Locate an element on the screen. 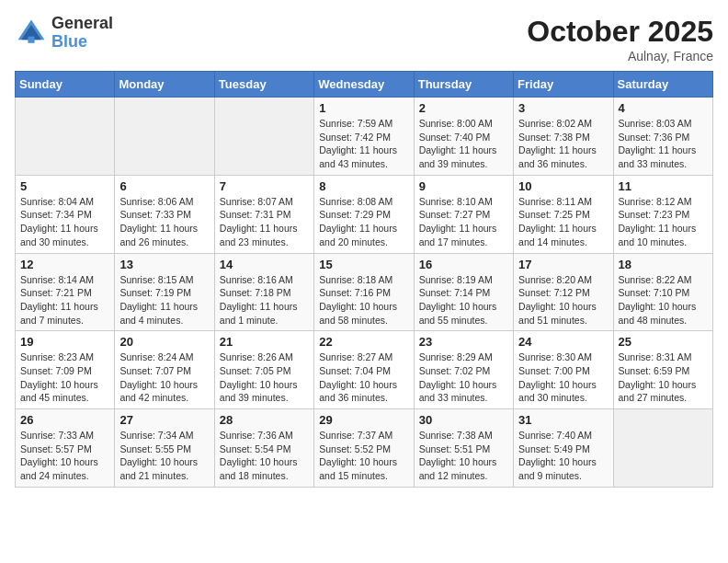  calendar-cell: 13Sunrise: 8:15 AM Sunset: 7:19 PM Dayli… is located at coordinates (165, 293).